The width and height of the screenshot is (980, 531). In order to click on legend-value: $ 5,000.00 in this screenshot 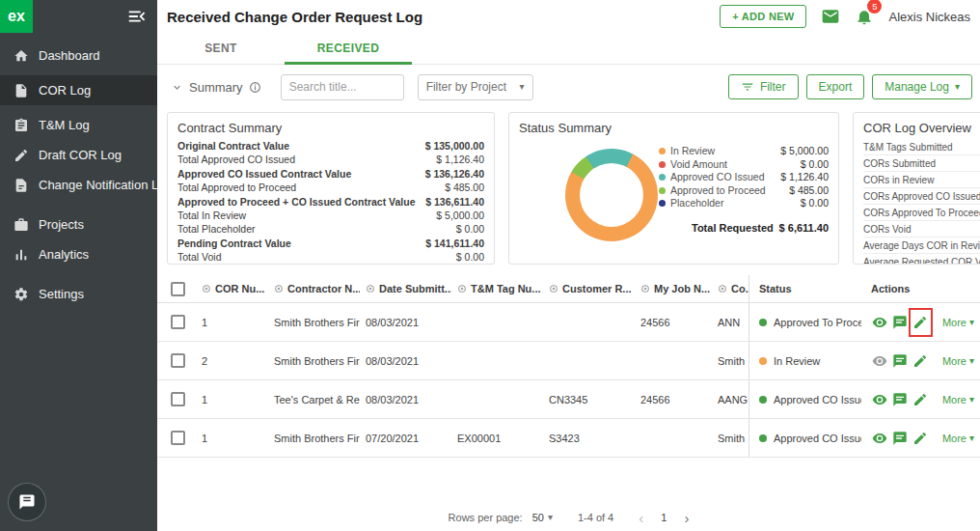, I will do `click(804, 152)`.